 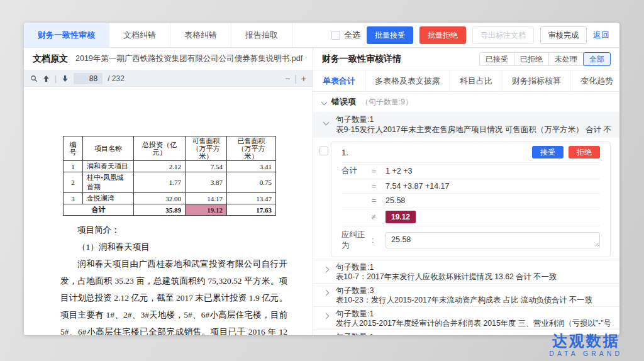 I want to click on filter-rejected-button: 已拒绝, so click(x=531, y=59).